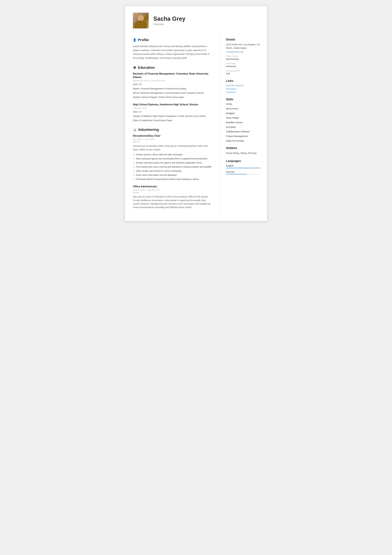 This screenshot has width=392, height=555. What do you see at coordinates (243, 166) in the screenshot?
I see `language-english: English` at bounding box center [243, 166].